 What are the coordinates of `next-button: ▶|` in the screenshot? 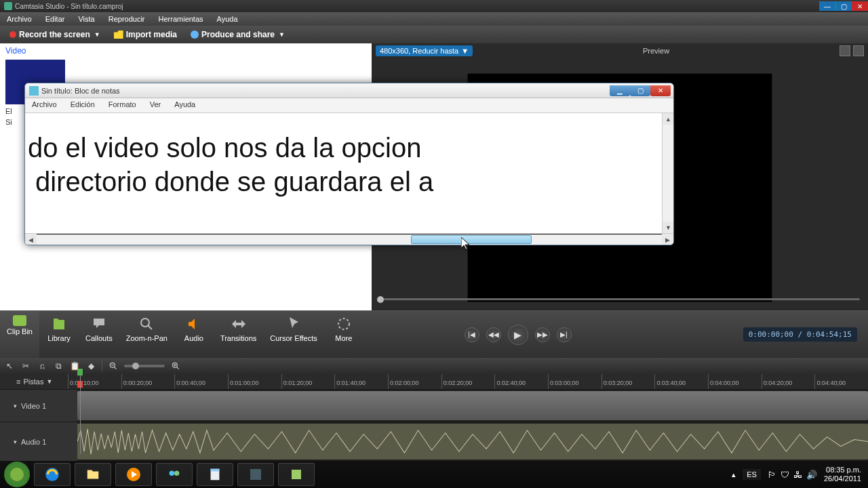 It's located at (564, 335).